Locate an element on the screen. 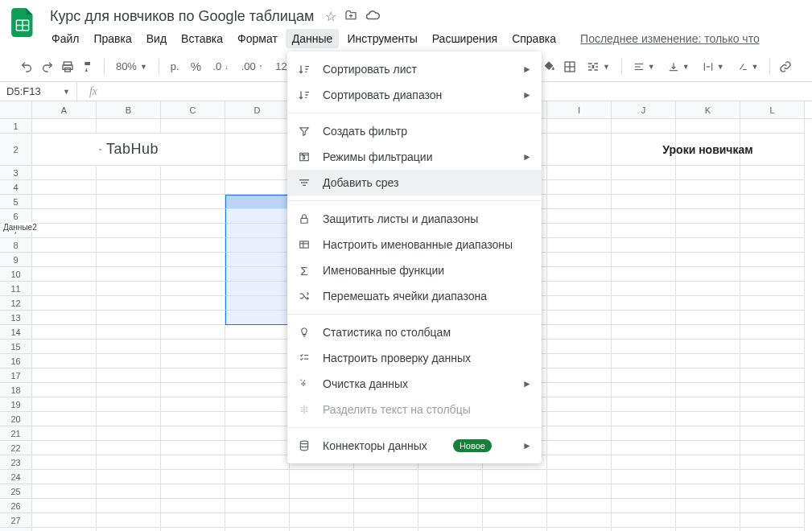 The image size is (812, 531). menu-sort-sheet: Сортировать лист► is located at coordinates (414, 69).